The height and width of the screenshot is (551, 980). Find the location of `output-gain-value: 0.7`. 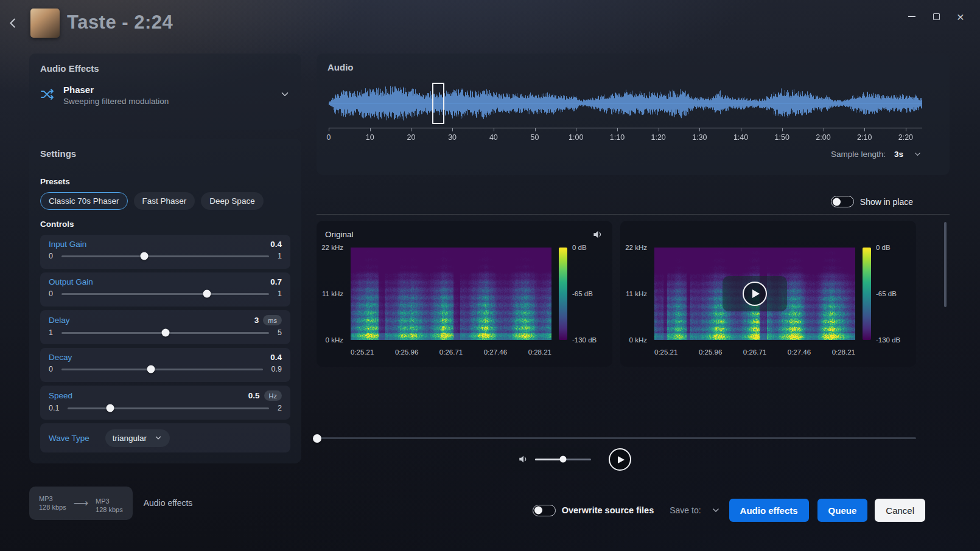

output-gain-value: 0.7 is located at coordinates (276, 282).